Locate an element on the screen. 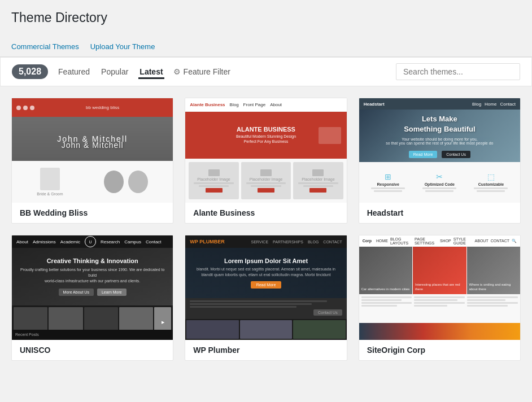  theme-card-alante-business: Alante Business BlogFront PageAbout ALAN… is located at coordinates (265, 160).